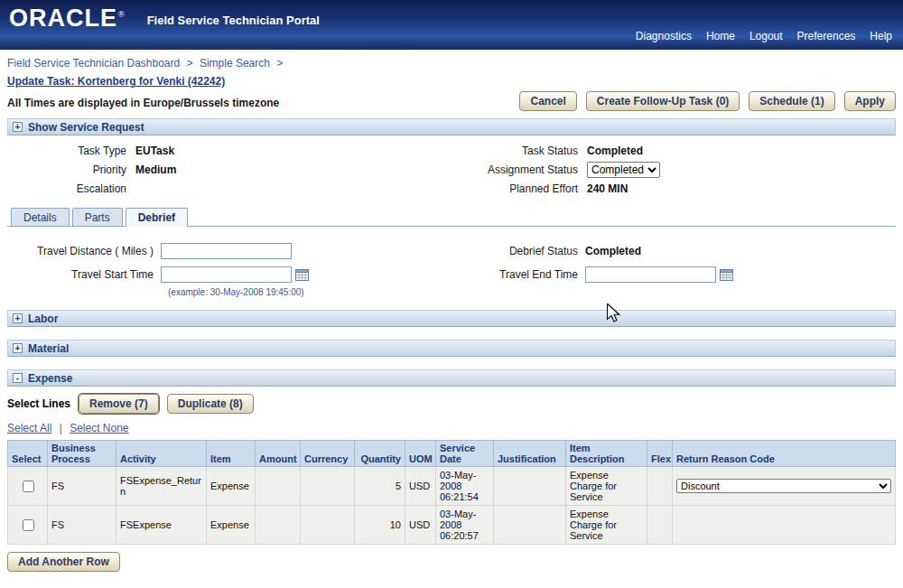 This screenshot has width=903, height=588. What do you see at coordinates (518, 251) in the screenshot?
I see `debrief-status-label: Debrief Status` at bounding box center [518, 251].